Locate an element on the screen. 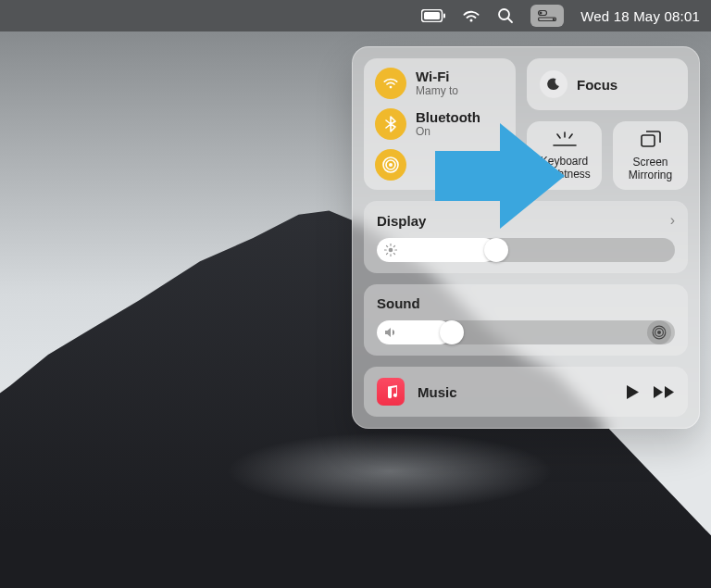 This screenshot has height=588, width=711. wifi-row: Wi-Fi Mamy to is located at coordinates (440, 83).